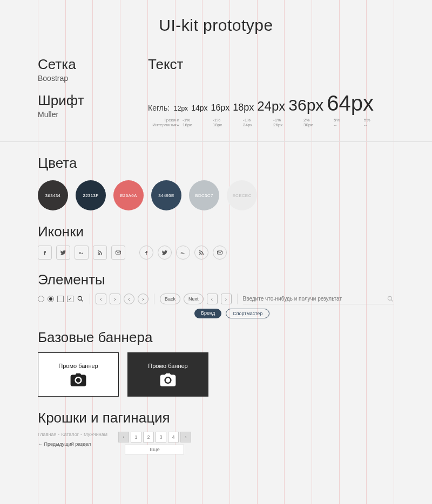  I want to click on font-size-sample: 14px, so click(199, 108).